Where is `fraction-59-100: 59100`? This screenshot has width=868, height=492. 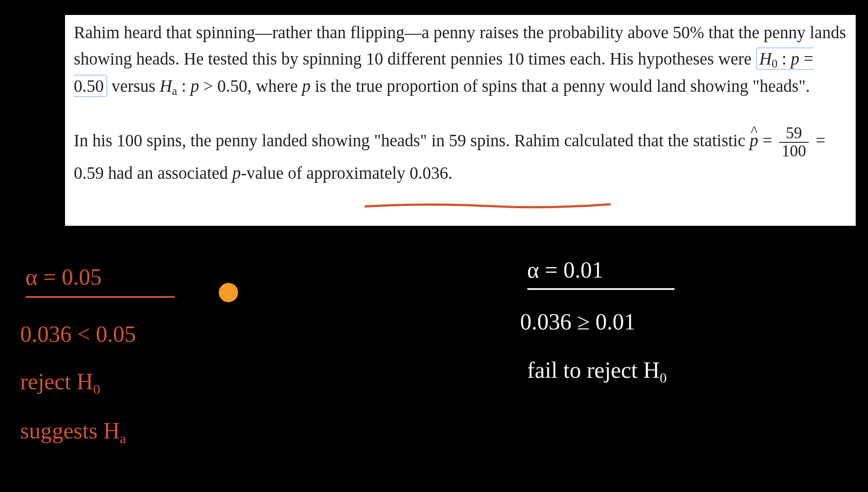 fraction-59-100: 59100 is located at coordinates (794, 142).